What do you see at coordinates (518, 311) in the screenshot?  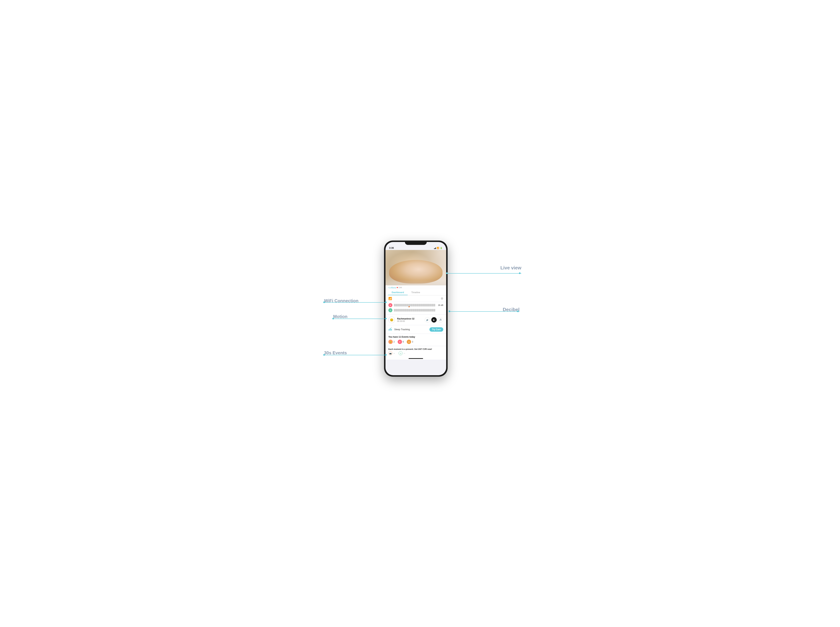 I see `ann-dot-decibel-right` at bounding box center [518, 311].